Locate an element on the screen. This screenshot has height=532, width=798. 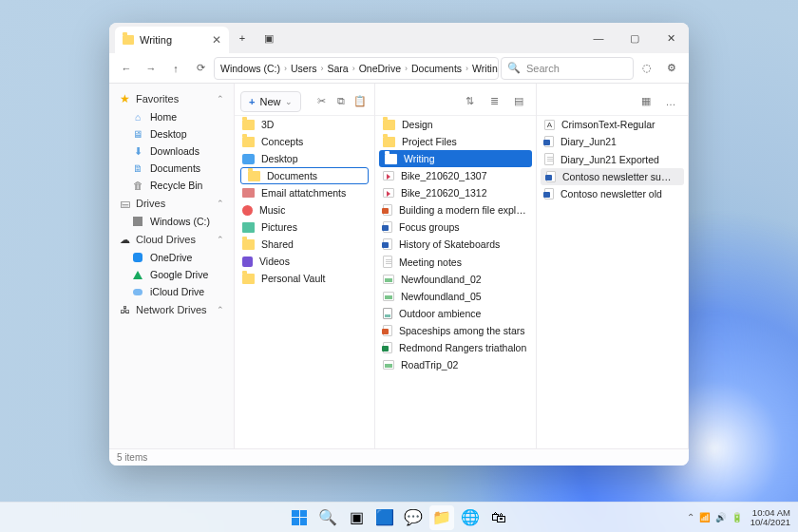
details-button: ▦ is located at coordinates (646, 102).